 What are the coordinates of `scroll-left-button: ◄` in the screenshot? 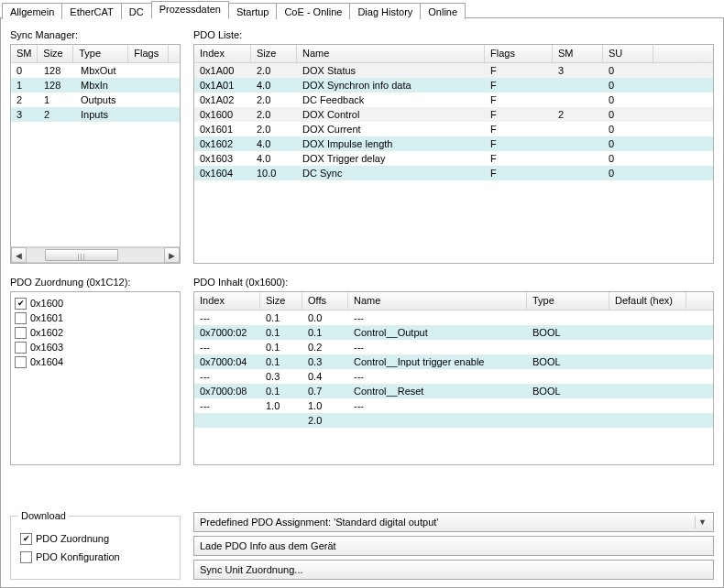 It's located at (18, 255).